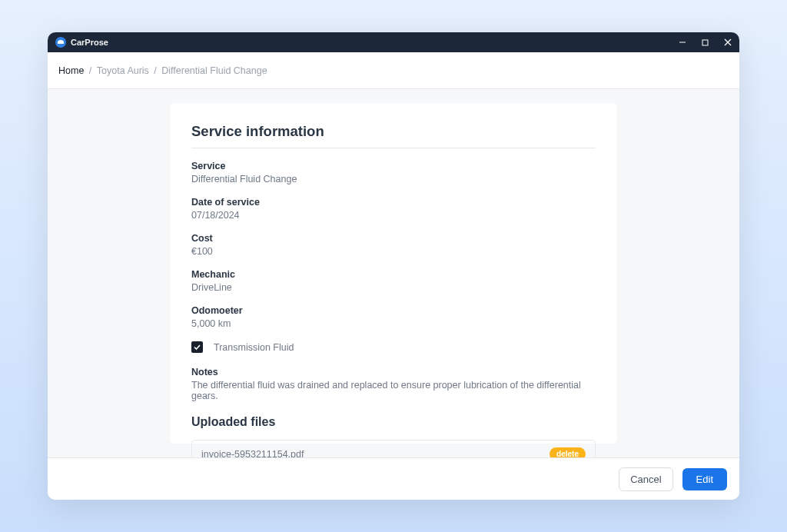 Image resolution: width=787 pixels, height=532 pixels. Describe the element at coordinates (394, 288) in the screenshot. I see `field-value: DriveLine` at that location.